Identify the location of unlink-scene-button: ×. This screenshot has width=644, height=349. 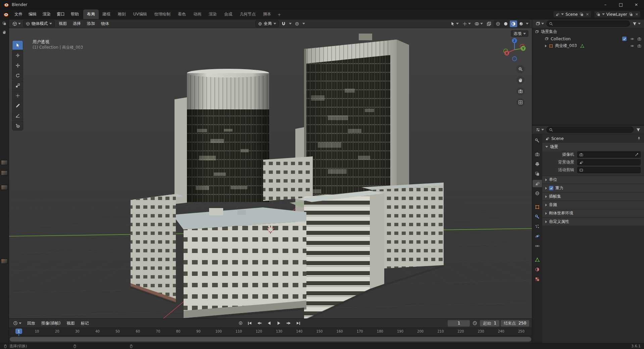
(587, 14).